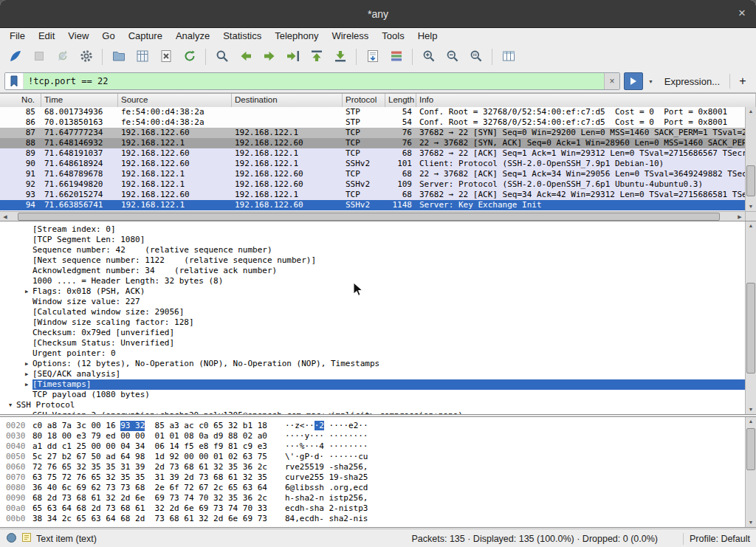 This screenshot has height=547, width=756. I want to click on hex-row: 0050 5c 27 b2 67 50 ad 64 98 1d 92 00 00…, so click(372, 457).